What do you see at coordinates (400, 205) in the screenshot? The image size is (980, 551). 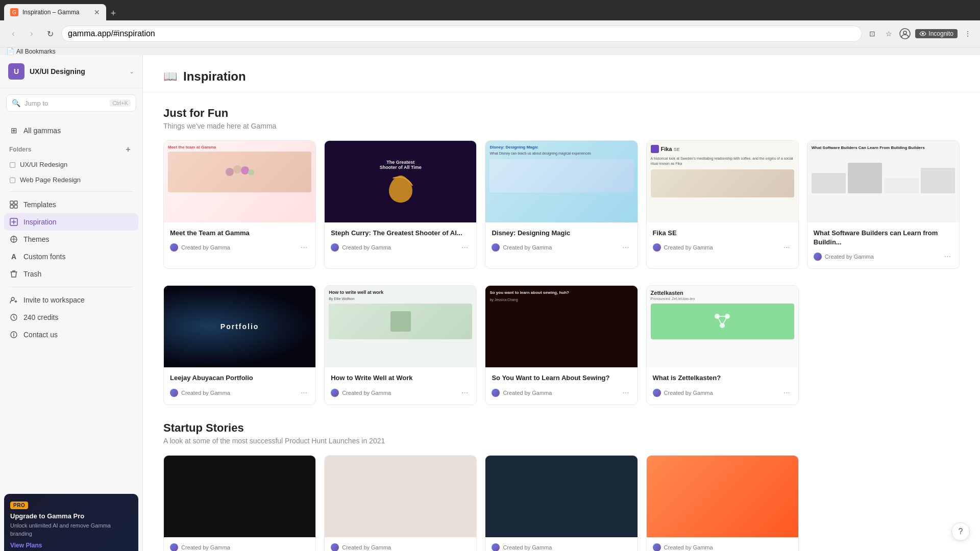 I see `card-steph-curry: The GreatestShooter of All Time Steph Cu…` at bounding box center [400, 205].